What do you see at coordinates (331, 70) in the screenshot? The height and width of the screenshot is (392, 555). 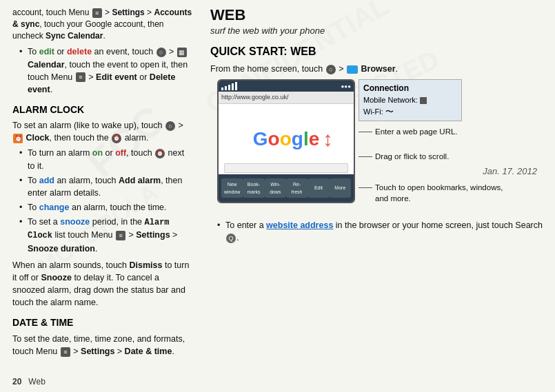 I see `home-icon-3: ○` at bounding box center [331, 70].